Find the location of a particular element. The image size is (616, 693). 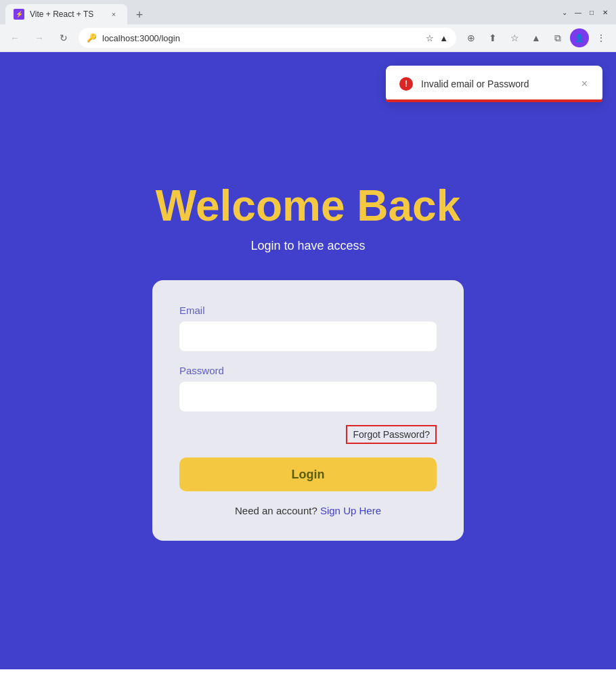

vite-icon: ⚡ is located at coordinates (19, 14).